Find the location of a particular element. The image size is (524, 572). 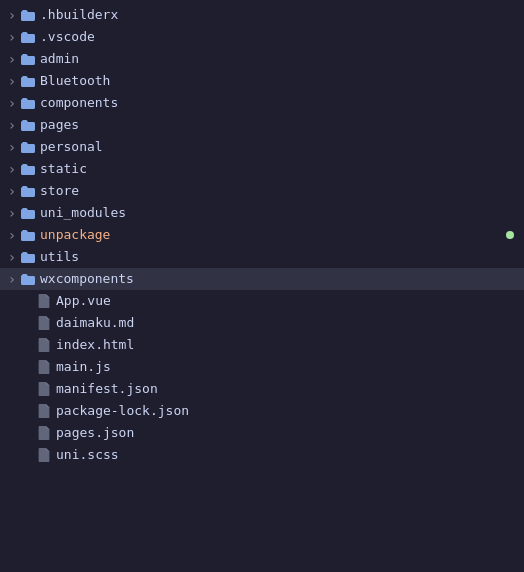

file-icon-app-vue is located at coordinates (44, 301).